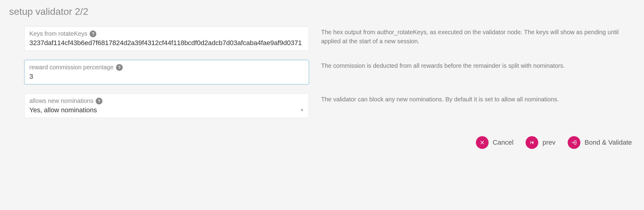 This screenshot has height=210, width=644. Describe the element at coordinates (478, 99) in the screenshot. I see `nominations-description: The validator can block any new nominati…` at that location.